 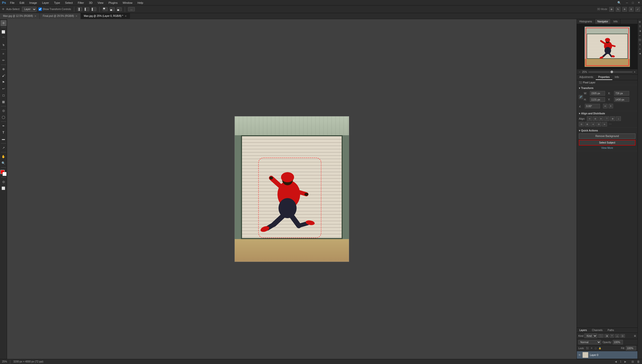 What do you see at coordinates (81, 3) in the screenshot?
I see `menu-filter: Filter` at bounding box center [81, 3].